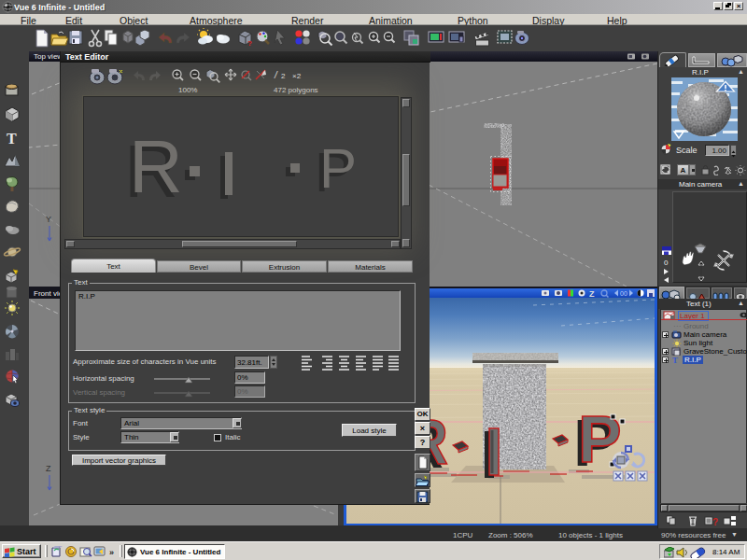  Describe the element at coordinates (297, 77) in the screenshot. I see `svg-text: ×2` at that location.